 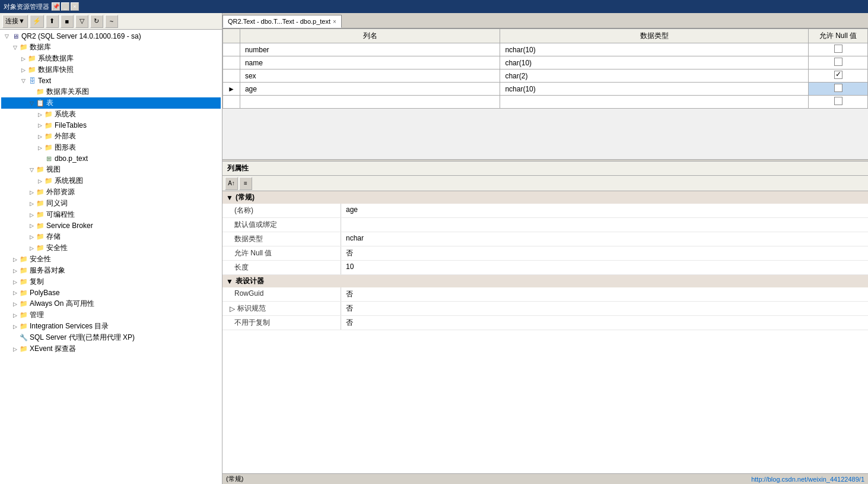 What do you see at coordinates (335, 21) in the screenshot?
I see `tab-close-button: ×` at bounding box center [335, 21].